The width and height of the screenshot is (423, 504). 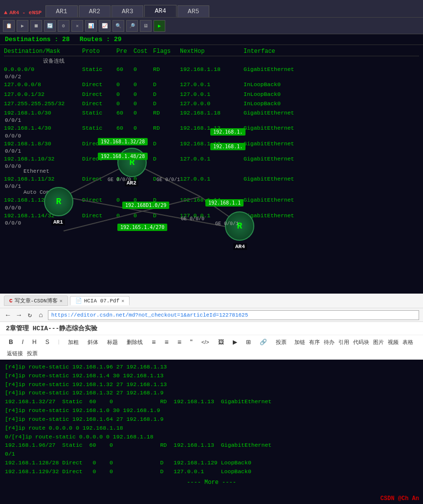 What do you see at coordinates (283, 51) in the screenshot?
I see `header-iface: Interface` at bounding box center [283, 51].